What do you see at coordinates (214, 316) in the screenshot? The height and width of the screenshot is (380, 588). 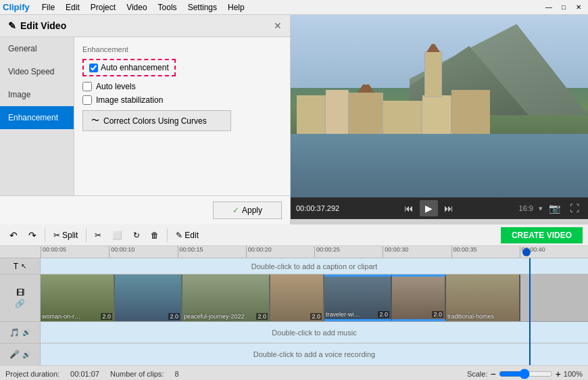 I see `clip-3-label: peaceful-journey-2022` at bounding box center [214, 316].